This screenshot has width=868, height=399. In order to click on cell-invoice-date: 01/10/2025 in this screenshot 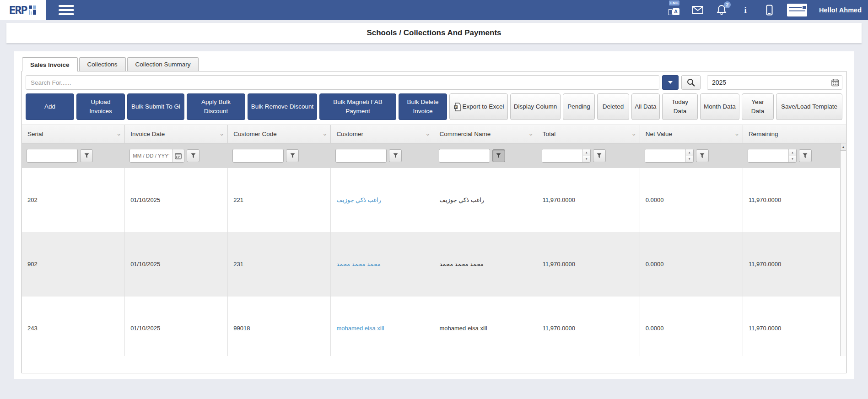, I will do `click(177, 264)`.